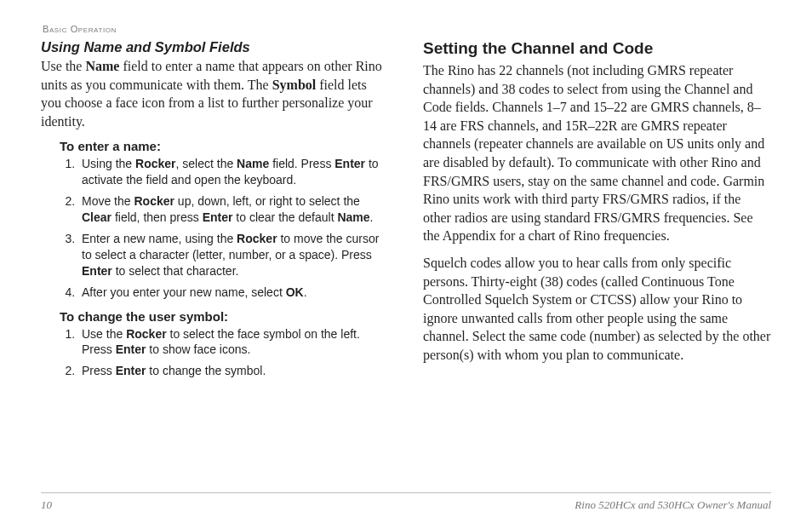 The height and width of the screenshot is (529, 812). I want to click on list-item: Using the Rocker, select the Name field.…, so click(233, 172).